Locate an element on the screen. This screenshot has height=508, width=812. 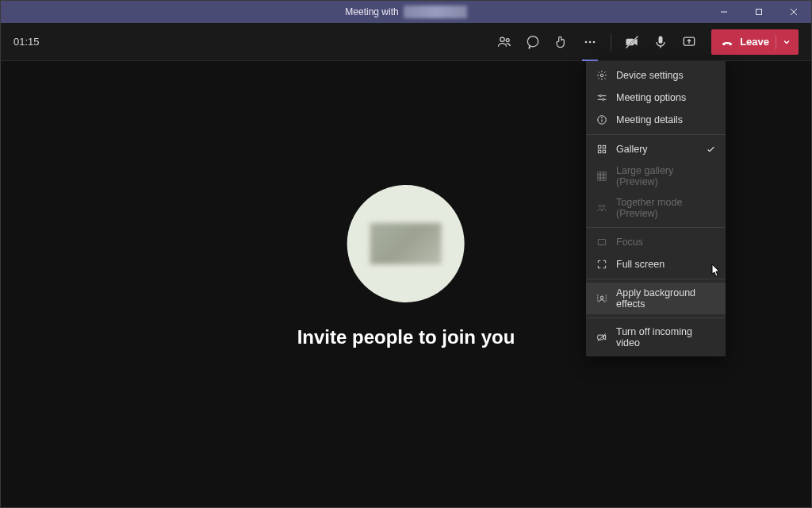
maximize-button is located at coordinates (759, 12).